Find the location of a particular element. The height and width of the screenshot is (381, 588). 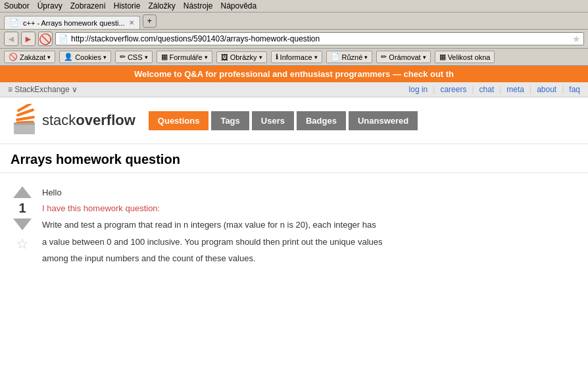

forward-button: ► is located at coordinates (28, 39).